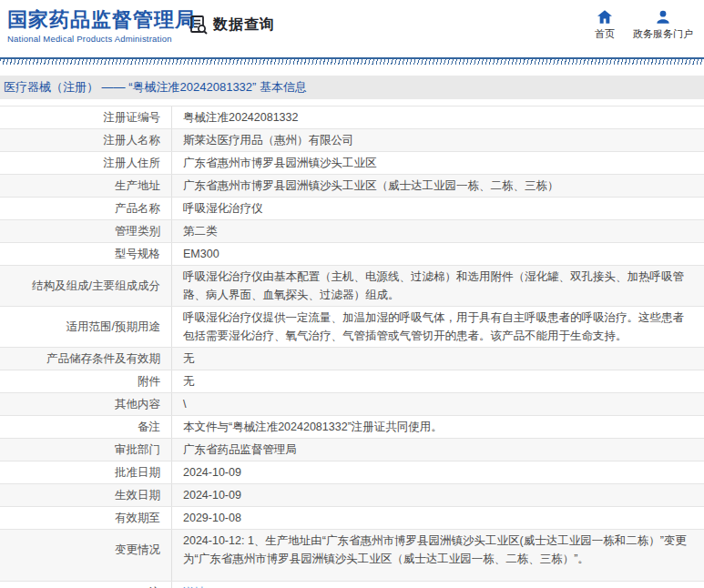 This screenshot has width=704, height=588. I want to click on row-label: 注册证编号, so click(133, 117).